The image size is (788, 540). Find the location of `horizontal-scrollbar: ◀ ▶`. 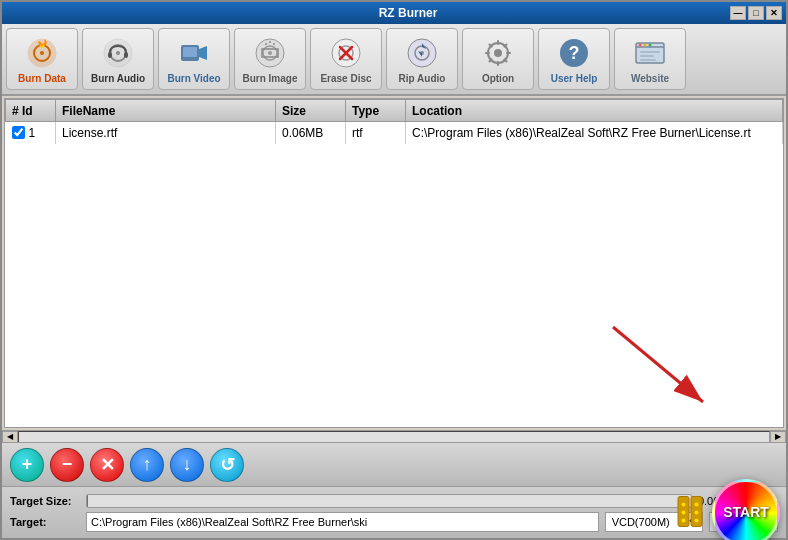

horizontal-scrollbar: ◀ ▶ is located at coordinates (394, 436).